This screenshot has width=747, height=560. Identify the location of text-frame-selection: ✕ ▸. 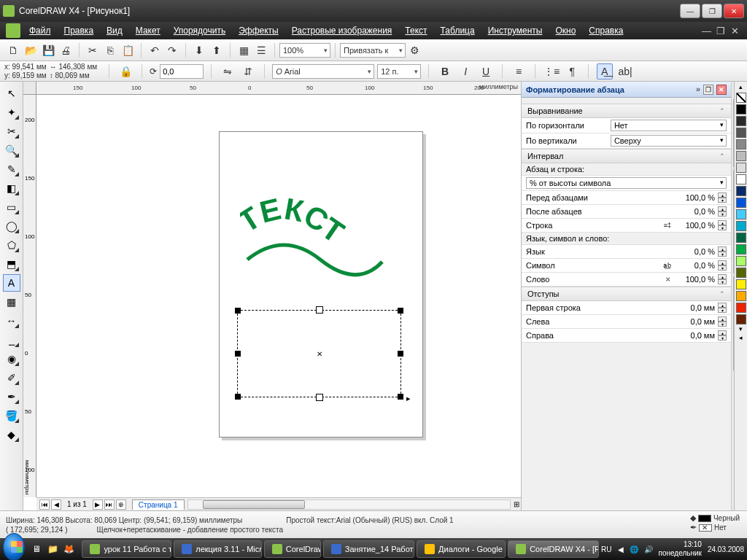
(320, 354).